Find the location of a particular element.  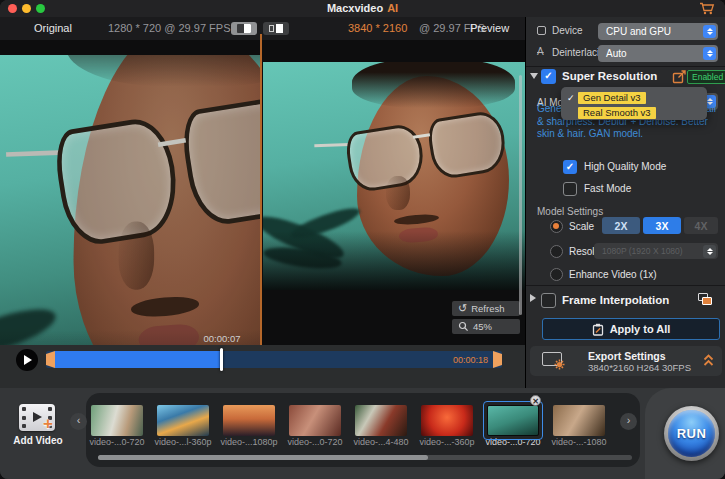

super-resolution-title: Super Resolution is located at coordinates (610, 76).